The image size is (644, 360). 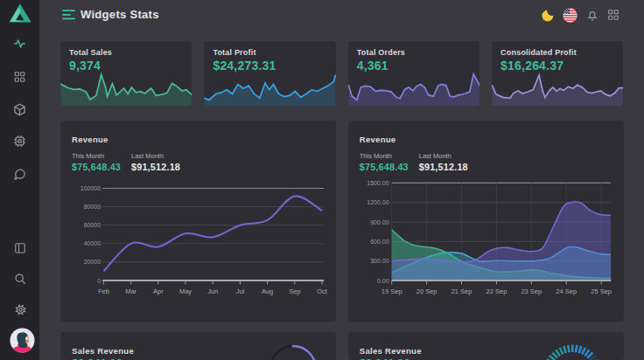 What do you see at coordinates (383, 281) in the screenshot?
I see `svg-text: 0.00` at bounding box center [383, 281].